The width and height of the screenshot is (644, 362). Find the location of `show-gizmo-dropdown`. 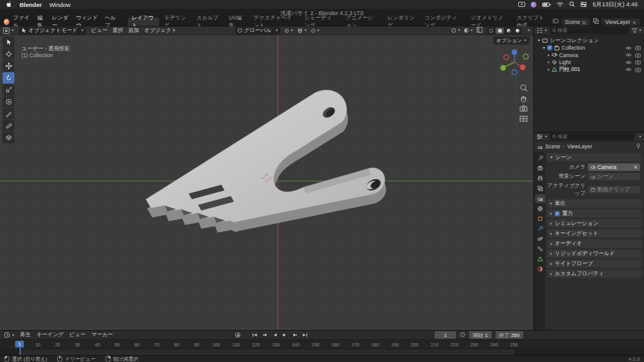

show-gizmo-dropdown is located at coordinates (456, 30).